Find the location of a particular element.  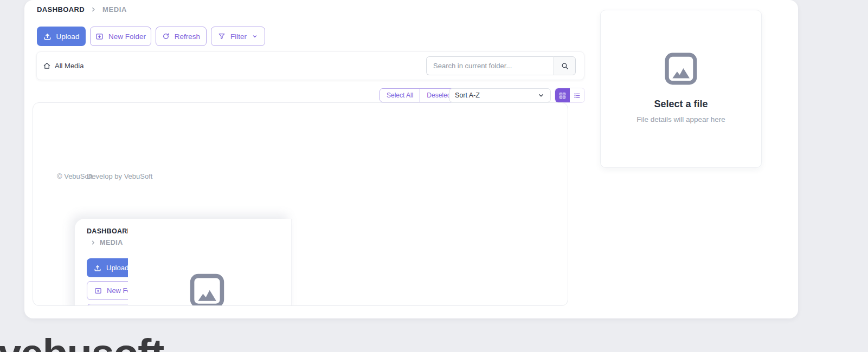

search-input is located at coordinates (490, 66).